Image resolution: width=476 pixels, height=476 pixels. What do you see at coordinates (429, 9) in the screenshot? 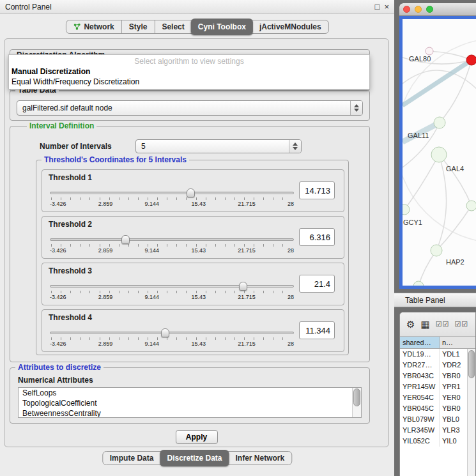
I see `mac-zoom-button` at bounding box center [429, 9].